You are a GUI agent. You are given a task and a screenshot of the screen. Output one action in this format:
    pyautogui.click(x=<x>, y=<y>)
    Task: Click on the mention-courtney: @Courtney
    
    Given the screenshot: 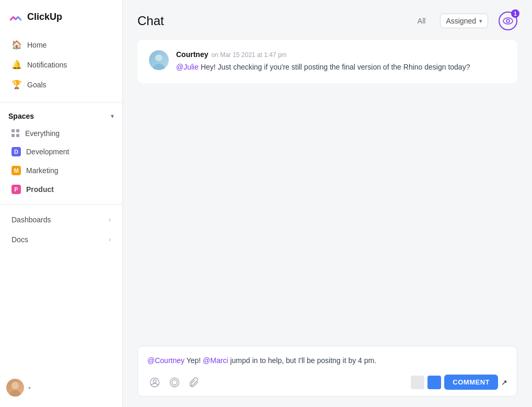 What is the action you would take?
    pyautogui.click(x=166, y=360)
    